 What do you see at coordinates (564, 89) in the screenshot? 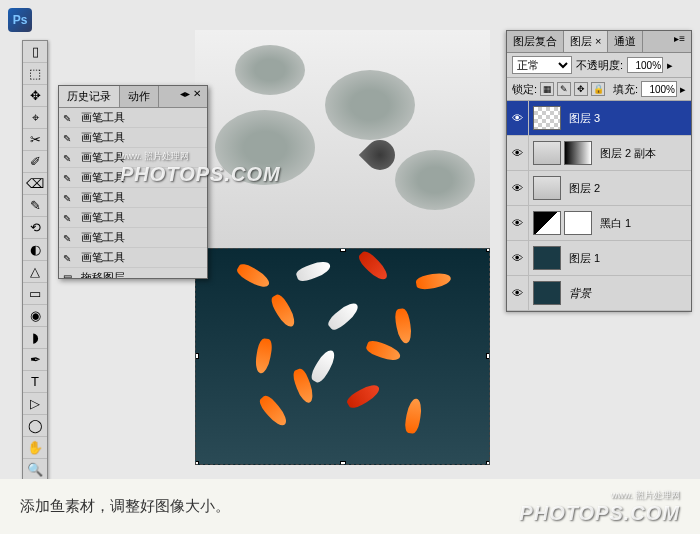
I see `lock-pixels-icon: ✎` at bounding box center [564, 89].